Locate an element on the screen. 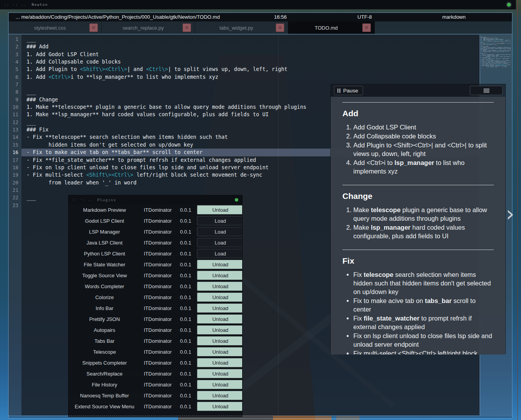 The width and height of the screenshot is (521, 420). tab-label: TODO.md is located at coordinates (331, 28).